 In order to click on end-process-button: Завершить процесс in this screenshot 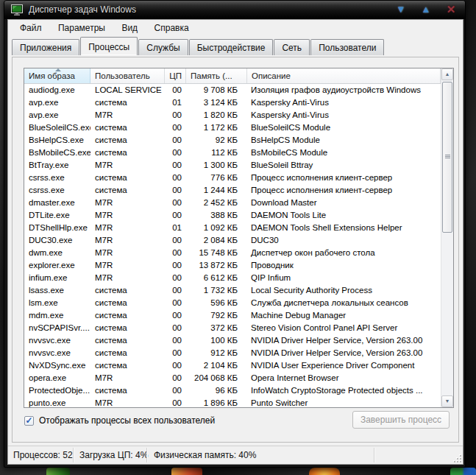, I will do `click(401, 420)`.